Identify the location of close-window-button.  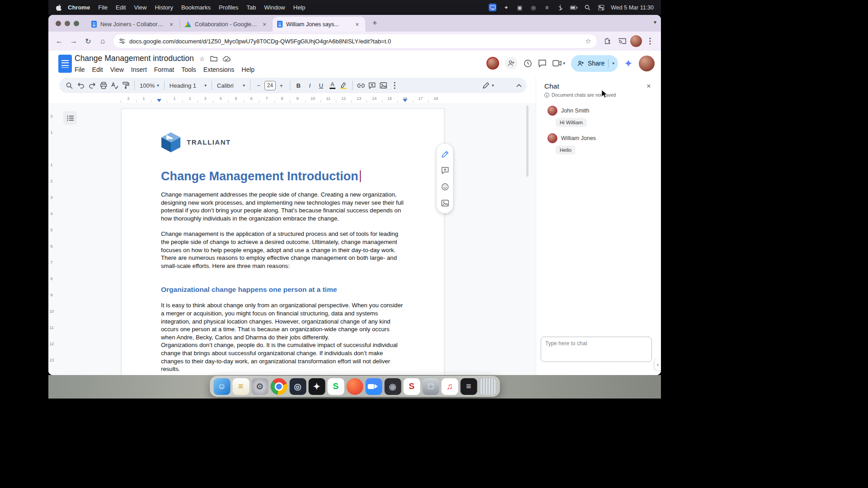
(58, 23).